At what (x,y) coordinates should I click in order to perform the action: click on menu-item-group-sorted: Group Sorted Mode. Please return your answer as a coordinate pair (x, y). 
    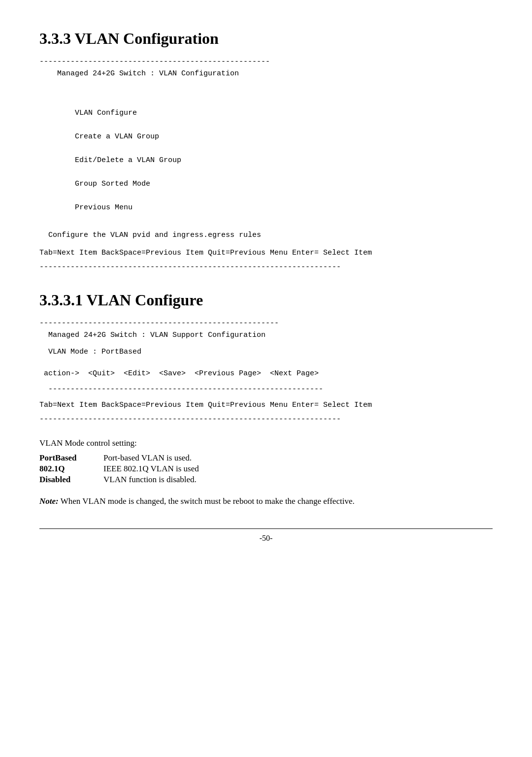
    Looking at the image, I should click on (266, 184).